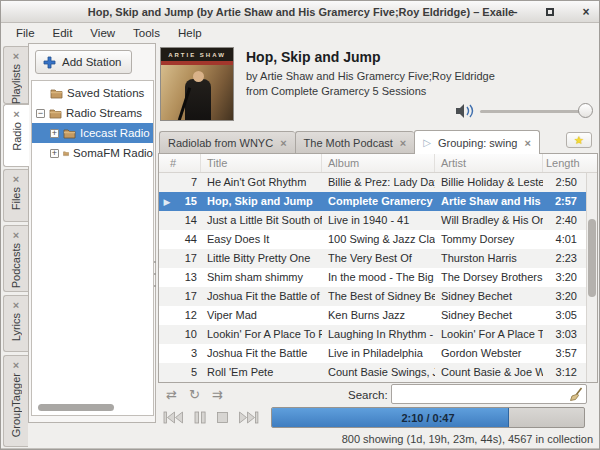  What do you see at coordinates (480, 394) in the screenshot?
I see `search-input` at bounding box center [480, 394].